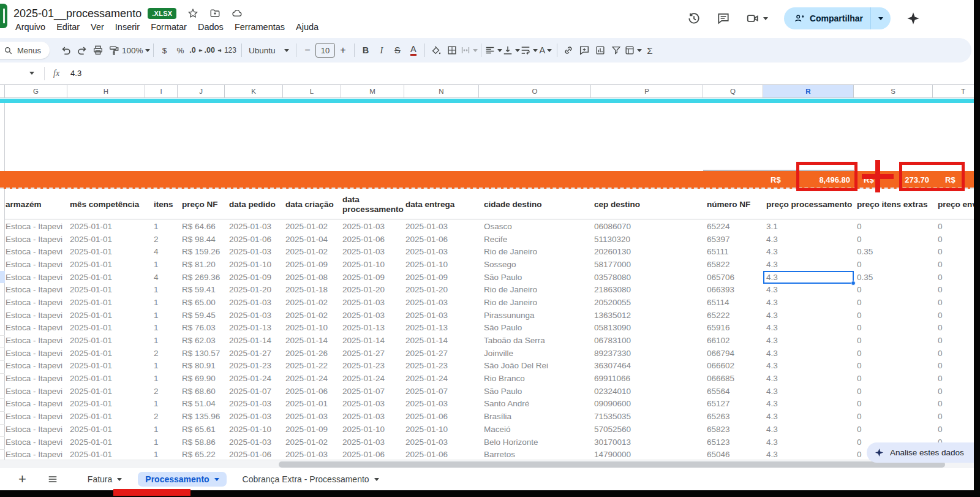 Image resolution: width=980 pixels, height=497 pixels. Describe the element at coordinates (217, 479) in the screenshot. I see `tab-options-caret` at that location.